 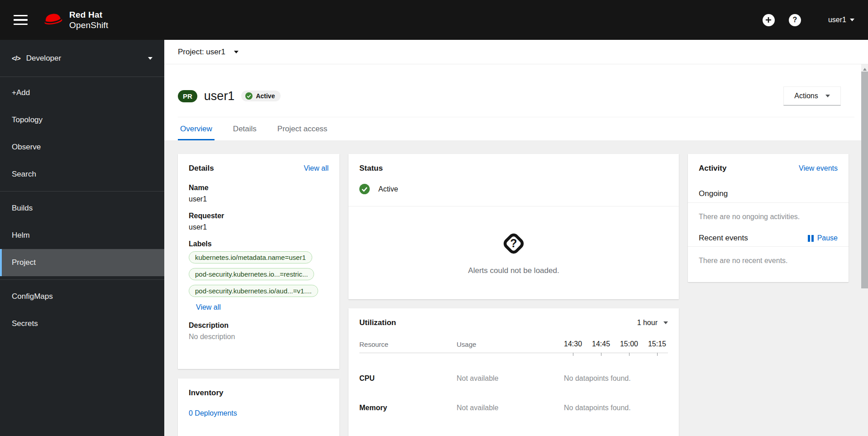 I want to click on name-value: user1, so click(x=259, y=199).